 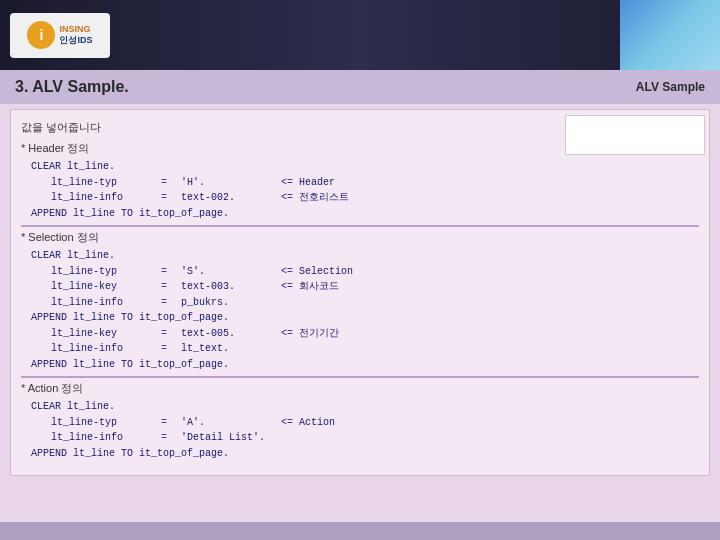 What do you see at coordinates (76, 40) in the screenshot?
I see `logo-text: 인성IDS` at bounding box center [76, 40].